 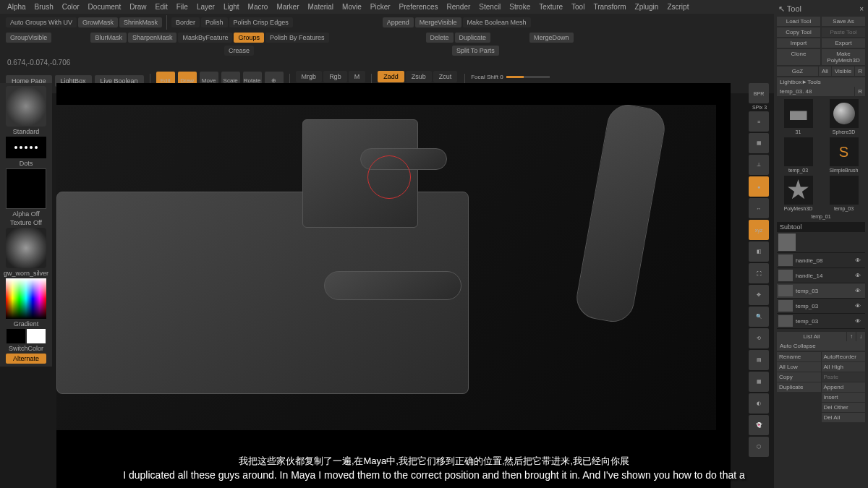 What do you see at coordinates (419, 7) in the screenshot?
I see `menu-preferences: Preferences` at bounding box center [419, 7].